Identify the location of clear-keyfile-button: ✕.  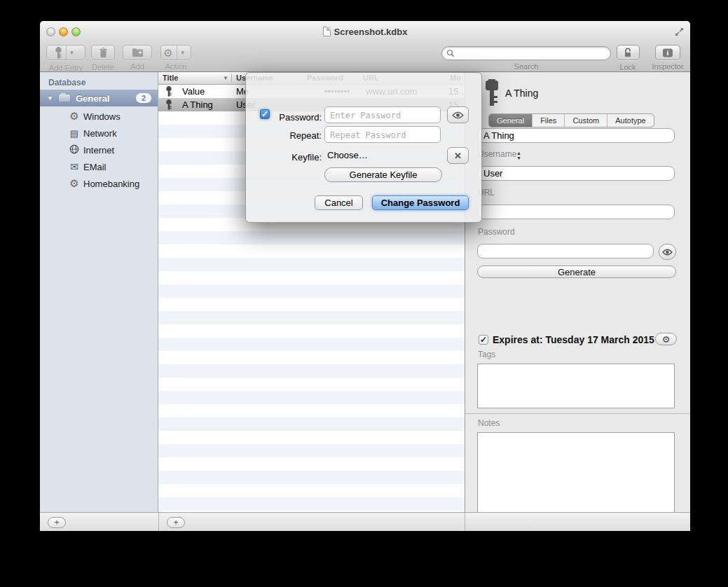
(458, 156).